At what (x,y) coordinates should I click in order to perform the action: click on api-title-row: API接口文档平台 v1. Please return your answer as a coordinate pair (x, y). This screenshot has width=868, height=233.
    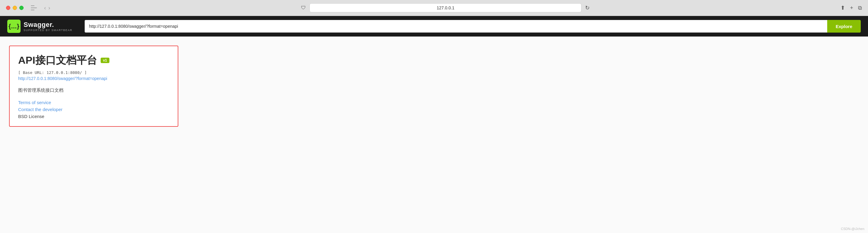
    Looking at the image, I should click on (94, 61).